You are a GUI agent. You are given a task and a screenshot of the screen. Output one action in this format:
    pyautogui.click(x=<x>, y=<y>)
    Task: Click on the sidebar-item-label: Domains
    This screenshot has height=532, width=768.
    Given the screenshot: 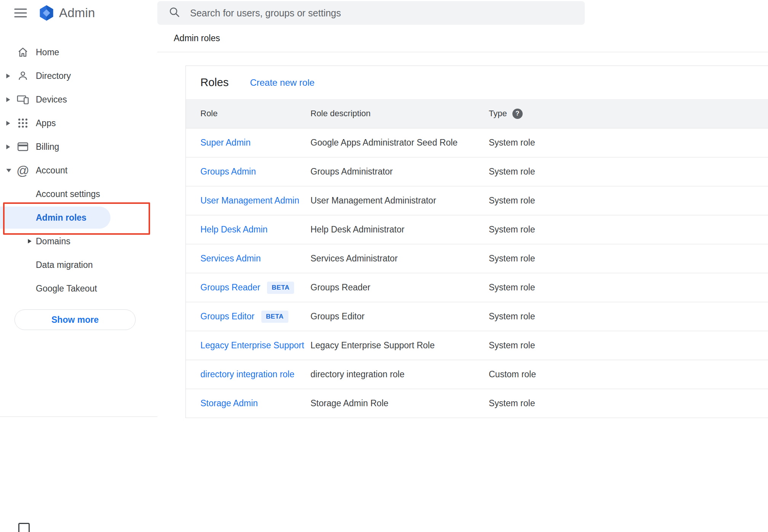 What is the action you would take?
    pyautogui.click(x=53, y=242)
    